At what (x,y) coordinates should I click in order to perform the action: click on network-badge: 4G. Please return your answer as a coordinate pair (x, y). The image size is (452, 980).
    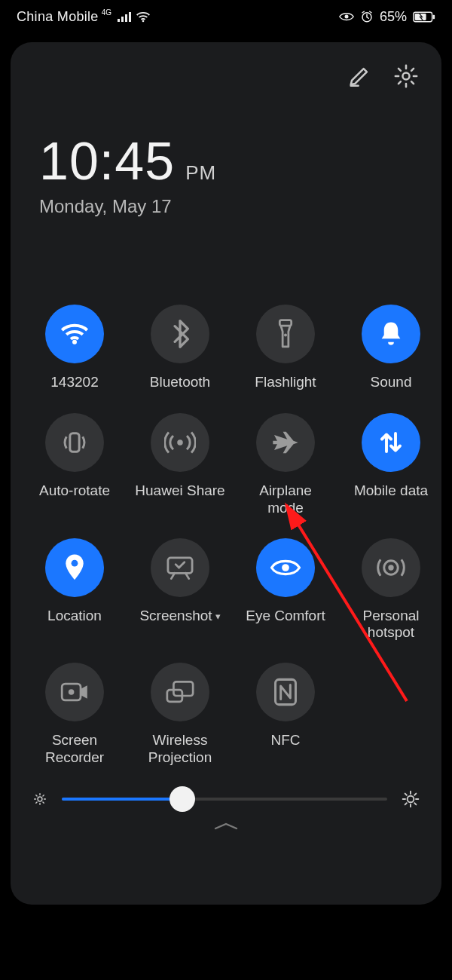
    Looking at the image, I should click on (107, 12).